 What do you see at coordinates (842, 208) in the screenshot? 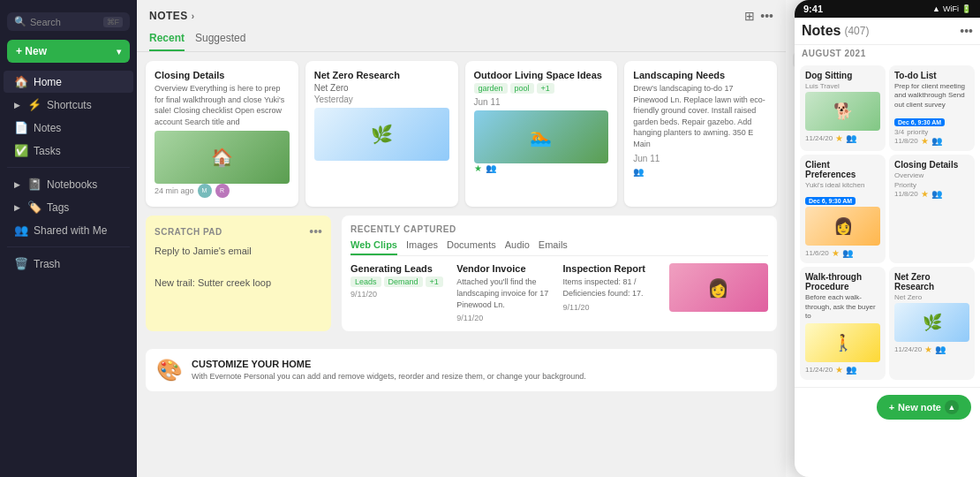
I see `phone-card-clientpref: Client Preferences Yuki's ideal kitchen …` at bounding box center [842, 208].